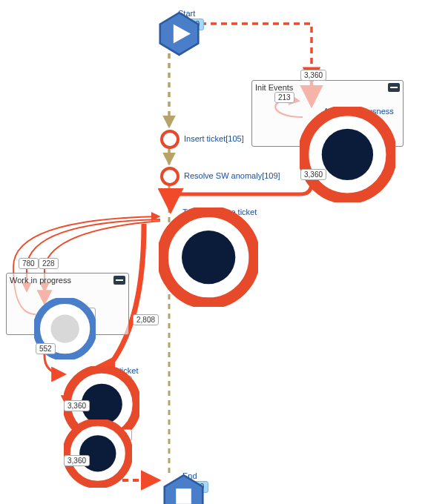  Describe the element at coordinates (77, 406) in the screenshot. I see `edge-label-resolve-closed: 3,360` at that location.